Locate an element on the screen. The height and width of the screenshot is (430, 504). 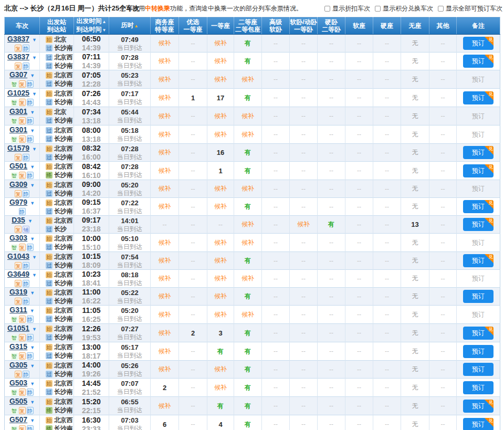
filter-checkbox-3: 显示全部可预订车次 is located at coordinates (470, 8).